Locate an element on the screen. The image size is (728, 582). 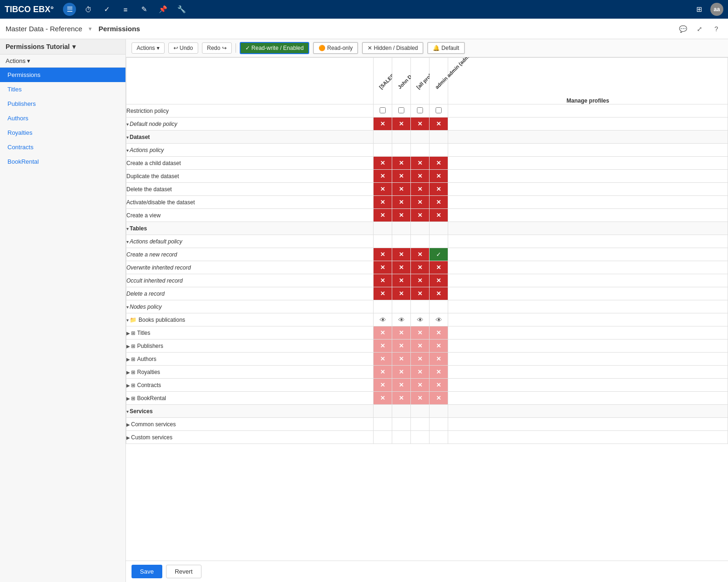
legend-rw-button: ✓ Read-write / Enabled is located at coordinates (274, 48).